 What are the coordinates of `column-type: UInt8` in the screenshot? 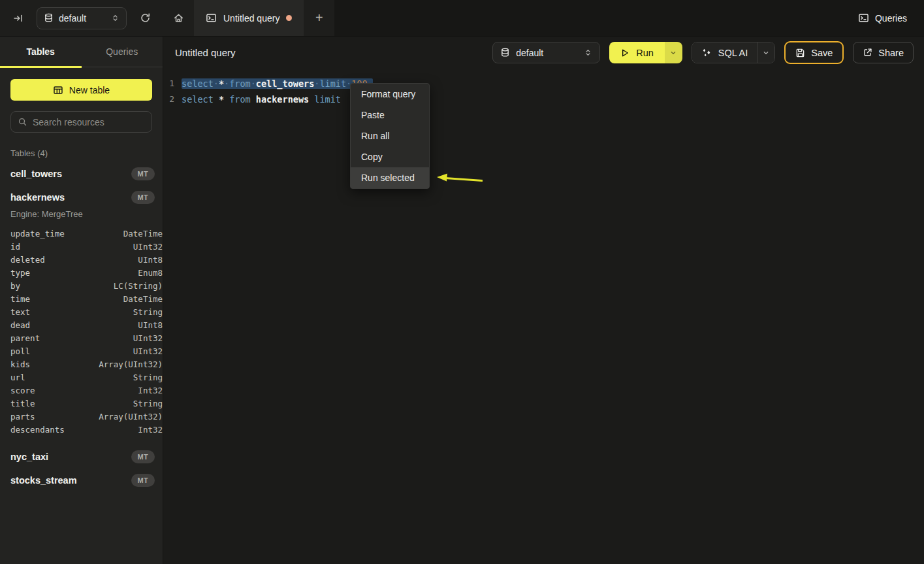 It's located at (150, 260).